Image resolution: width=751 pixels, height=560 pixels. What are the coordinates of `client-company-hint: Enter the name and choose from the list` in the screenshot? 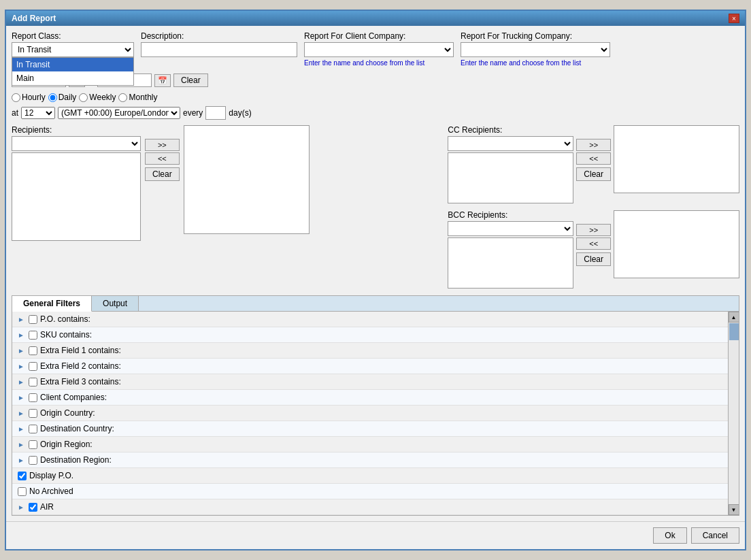 It's located at (379, 63).